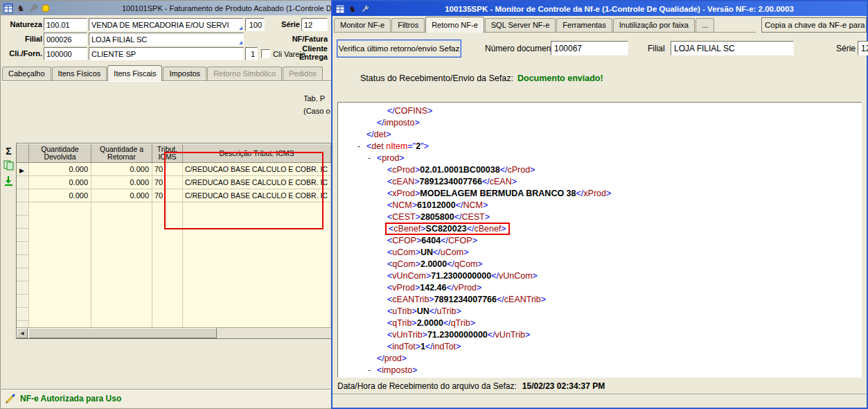 The width and height of the screenshot is (868, 409). Describe the element at coordinates (488, 229) in the screenshot. I see `xml-token: cBenef` at that location.